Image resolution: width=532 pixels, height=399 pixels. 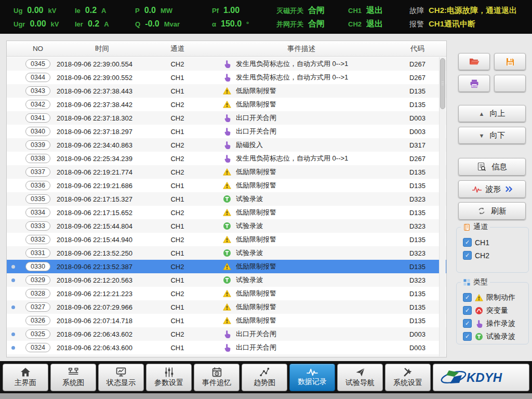 I want to click on table-row: 03242018-09-06 22:06:43.600CH1出口开关合闸D003, so click(x=227, y=348).